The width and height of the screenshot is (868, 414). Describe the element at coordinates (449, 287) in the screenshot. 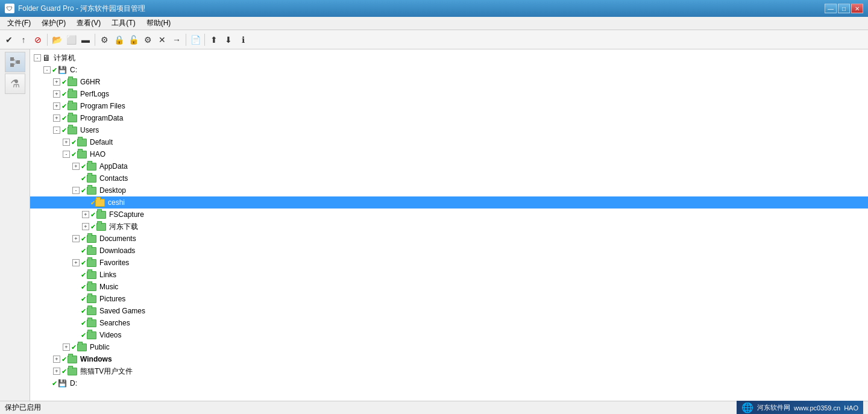

I see `tree-node-music: ✔ Music` at that location.